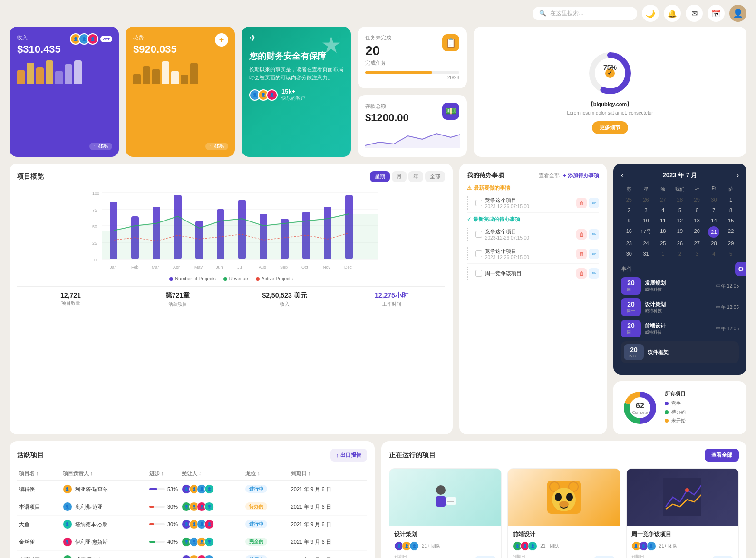 This screenshot has height=558, width=756. What do you see at coordinates (663, 221) in the screenshot?
I see `cal-11: 11` at bounding box center [663, 221].